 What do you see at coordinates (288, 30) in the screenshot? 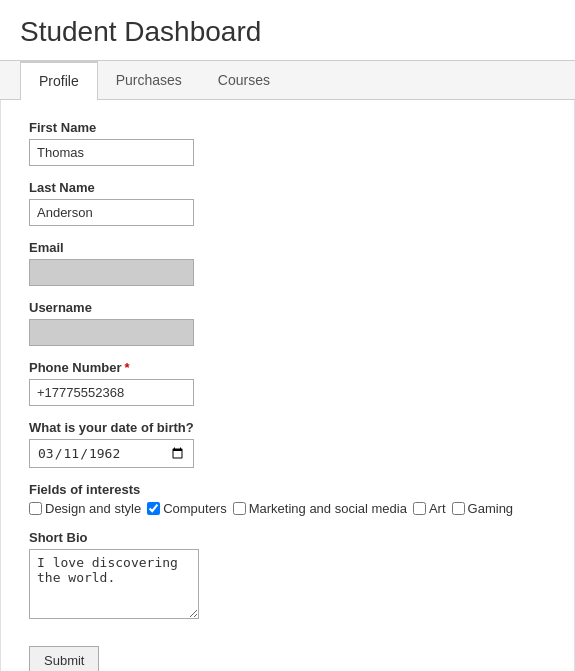
I see `page-title: Student Dashboard` at bounding box center [288, 30].